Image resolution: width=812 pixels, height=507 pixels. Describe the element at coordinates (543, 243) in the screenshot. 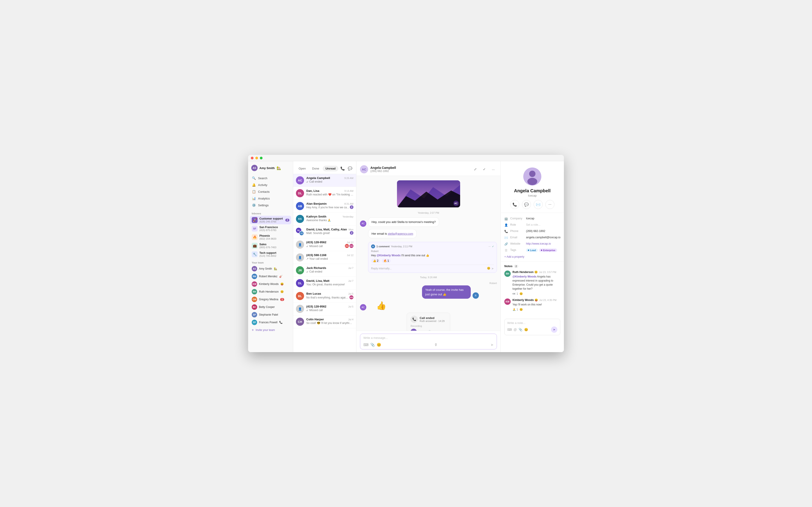

I see `detail-website-value: http://www.icecap.io` at that location.